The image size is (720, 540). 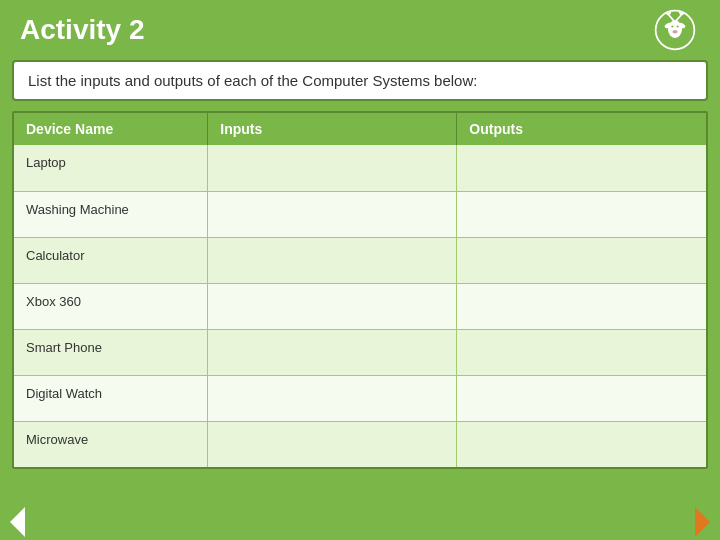 What do you see at coordinates (360, 352) in the screenshot?
I see `table-row: Smart Phone` at bounding box center [360, 352].